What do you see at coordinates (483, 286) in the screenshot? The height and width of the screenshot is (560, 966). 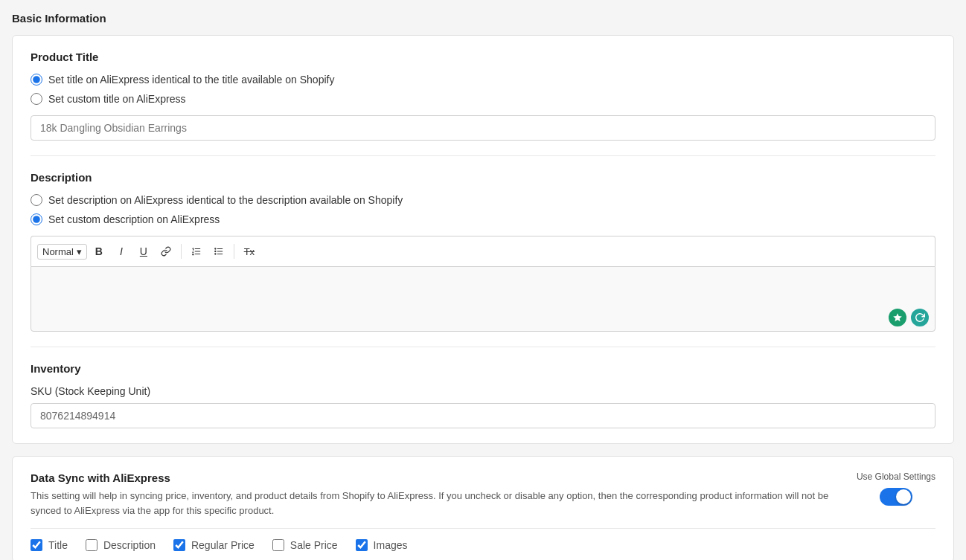 I see `editor-content` at bounding box center [483, 286].